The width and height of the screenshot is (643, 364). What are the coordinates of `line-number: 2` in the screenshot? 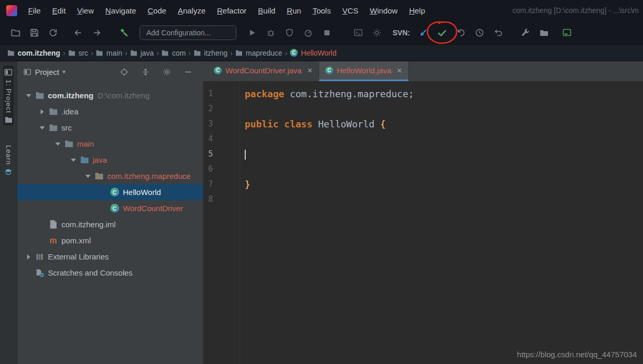 It's located at (221, 109).